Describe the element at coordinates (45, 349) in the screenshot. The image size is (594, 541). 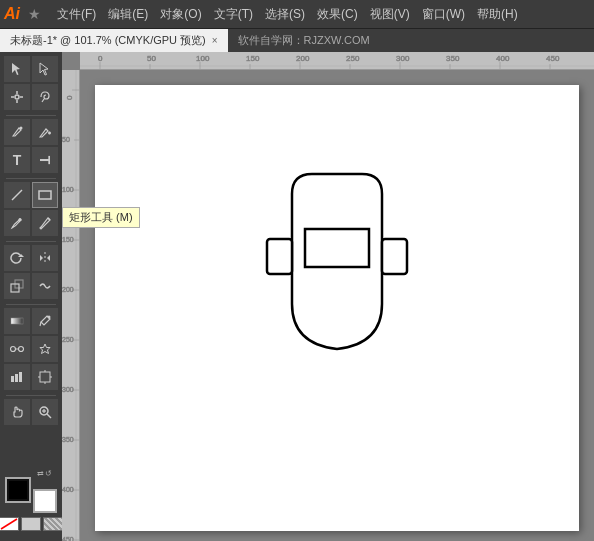
I see `symbol-tool` at that location.